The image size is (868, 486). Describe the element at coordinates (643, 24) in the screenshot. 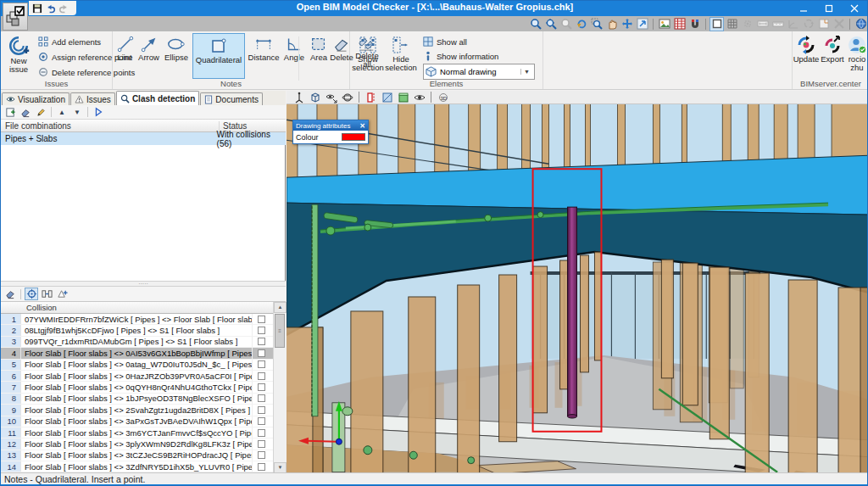

I see `previous-view-icon` at that location.